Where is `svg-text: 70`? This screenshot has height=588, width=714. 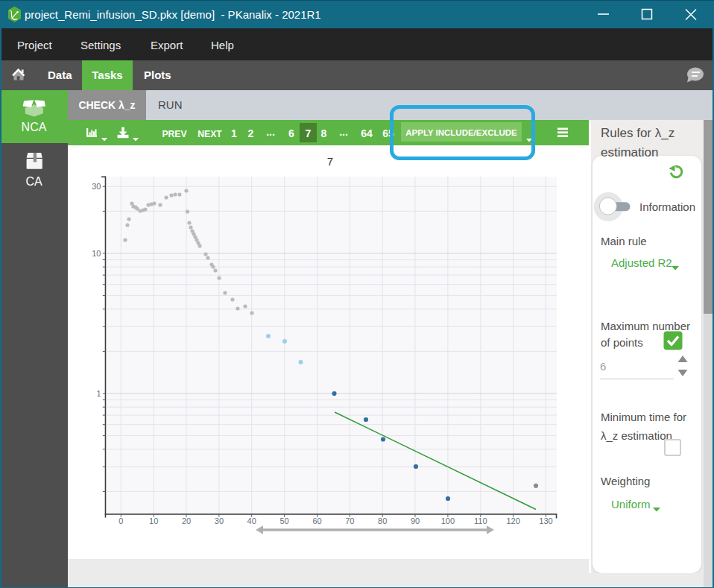 svg-text: 70 is located at coordinates (350, 521).